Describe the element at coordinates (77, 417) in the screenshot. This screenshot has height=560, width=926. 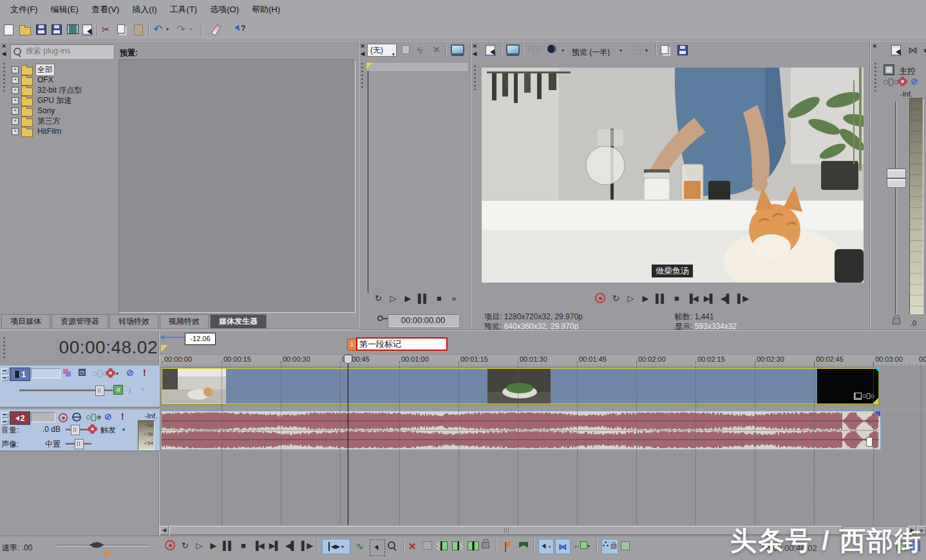
I see `invert-phase-icon` at that location.